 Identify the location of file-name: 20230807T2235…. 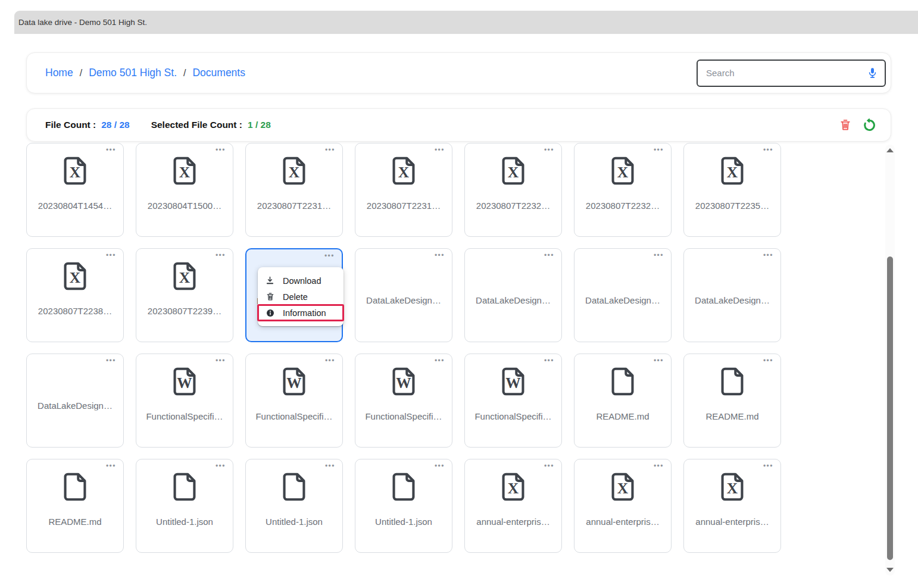
(732, 206).